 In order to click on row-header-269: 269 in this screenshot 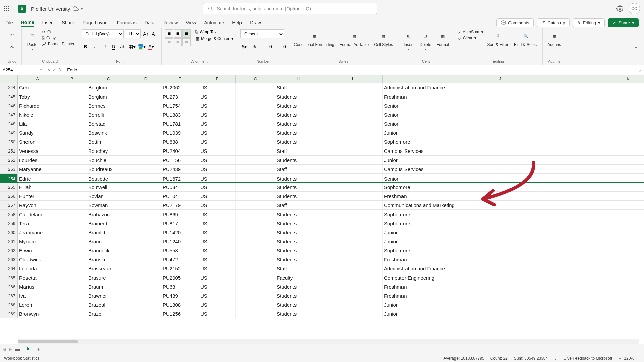, I will do `click(9, 314)`.